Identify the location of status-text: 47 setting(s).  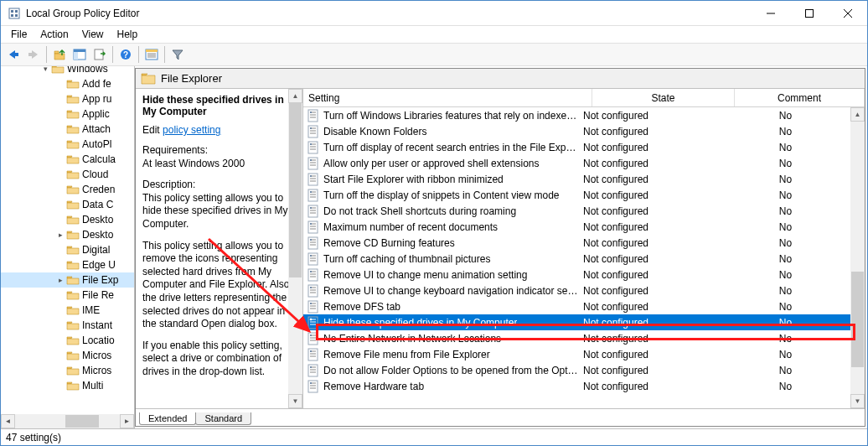
(34, 438).